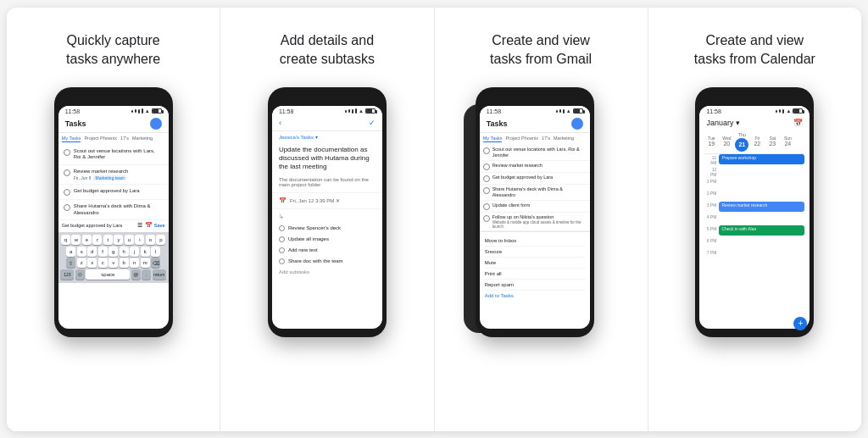 The height and width of the screenshot is (438, 868). Describe the element at coordinates (71, 263) in the screenshot. I see `key-shift: ⇧` at that location.